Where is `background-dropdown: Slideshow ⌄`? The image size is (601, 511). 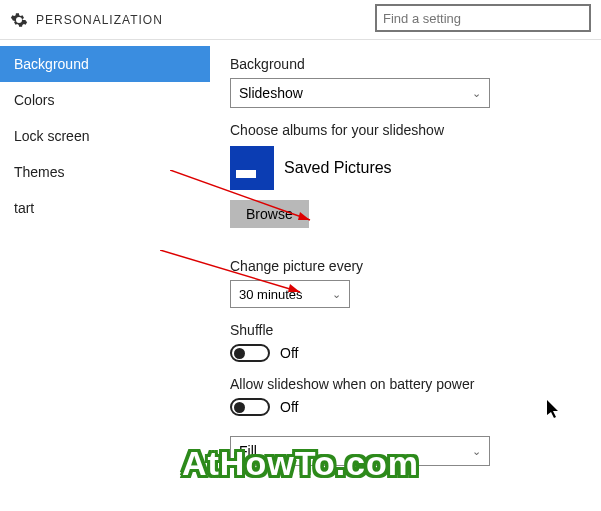
background-dropdown: Slideshow ⌄ is located at coordinates (360, 93).